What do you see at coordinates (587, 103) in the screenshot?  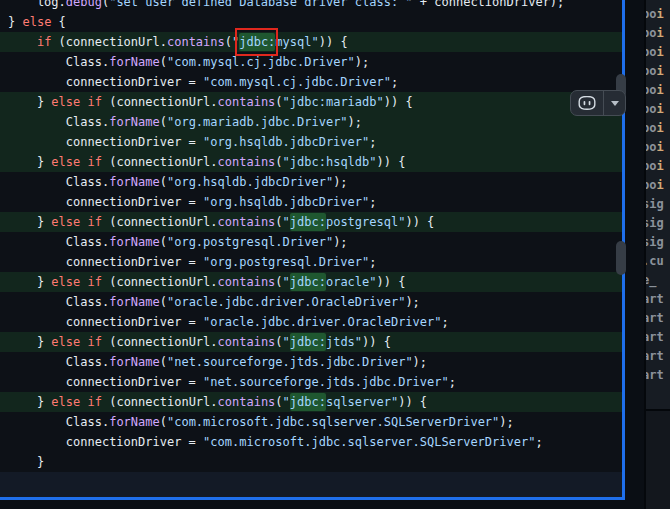 I see `copilot-icon` at bounding box center [587, 103].